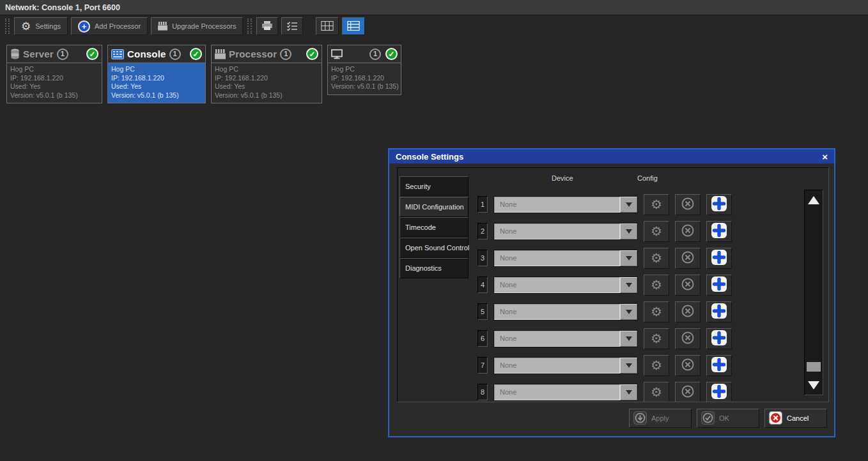 This screenshot has width=868, height=461. What do you see at coordinates (728, 418) in the screenshot?
I see `ok-button: OK` at bounding box center [728, 418].